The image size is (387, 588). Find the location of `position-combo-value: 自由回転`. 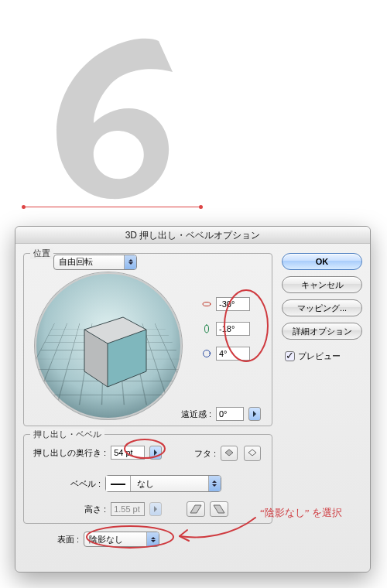

position-combo-value: 自由回転 is located at coordinates (89, 262).